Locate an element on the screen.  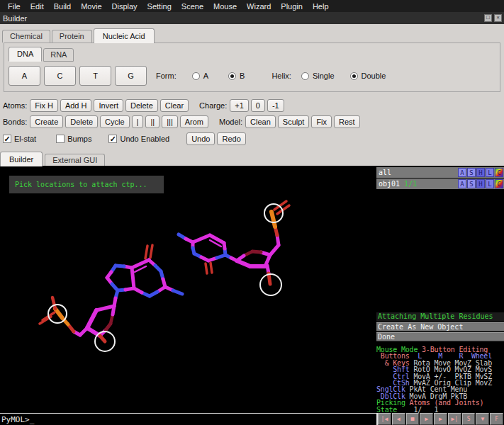
object-obj01-button-l: L is located at coordinates (490, 184).